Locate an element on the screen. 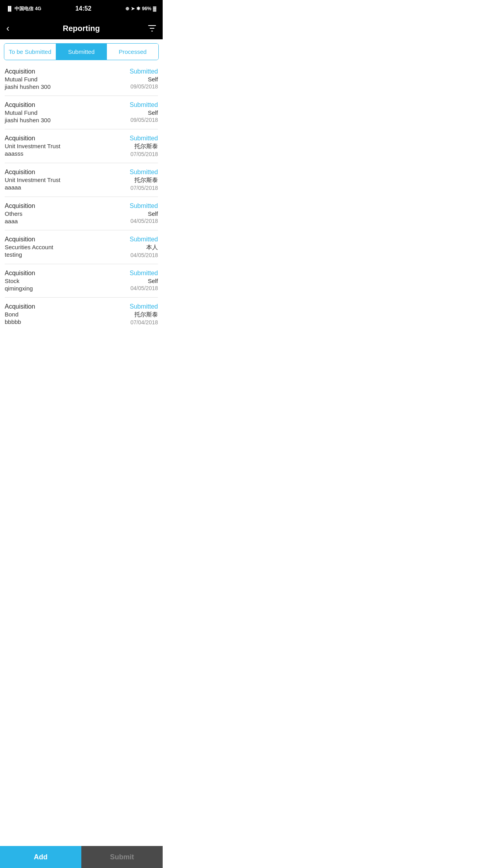 Image resolution: width=488 pixels, height=868 pixels. page-title: Reporting is located at coordinates (81, 28).